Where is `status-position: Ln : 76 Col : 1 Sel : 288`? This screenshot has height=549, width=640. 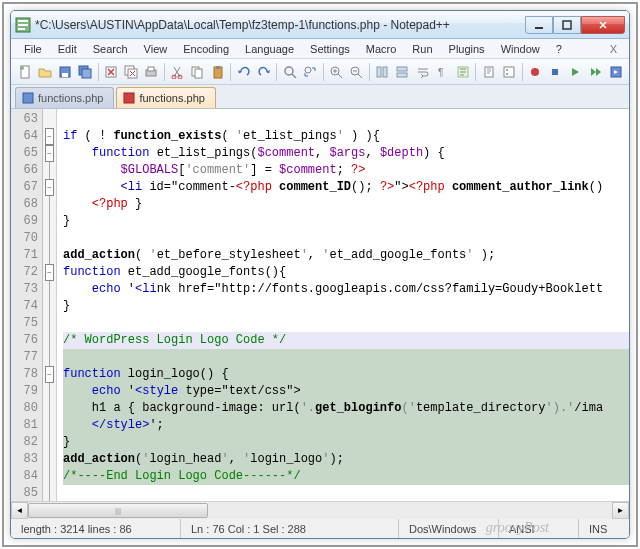 status-position: Ln : 76 Col : 1 Sel : 288 is located at coordinates (290, 528).